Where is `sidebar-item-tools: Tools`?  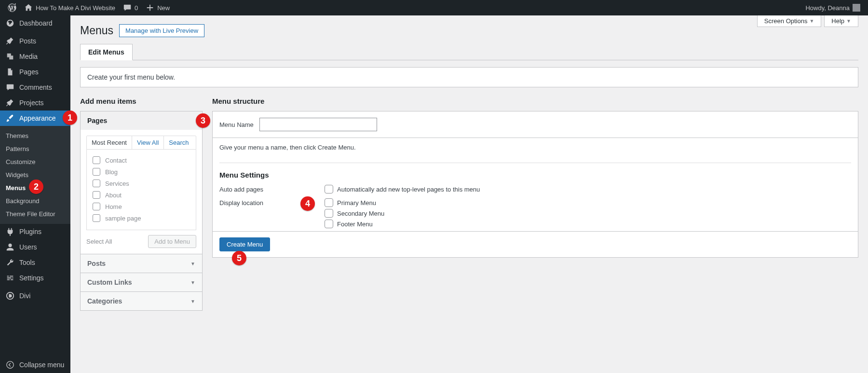 sidebar-item-tools: Tools is located at coordinates (35, 262).